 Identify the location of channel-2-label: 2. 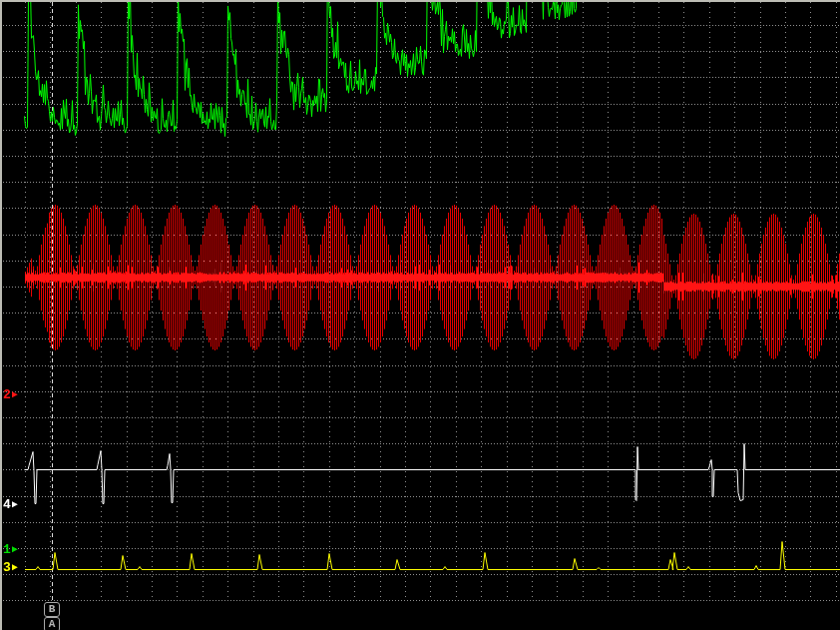
(7, 395).